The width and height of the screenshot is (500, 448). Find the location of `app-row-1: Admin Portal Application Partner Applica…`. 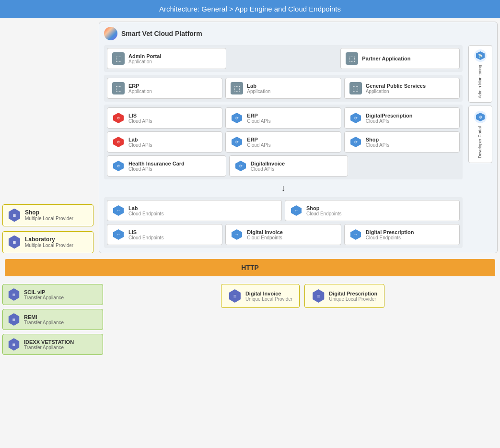

app-row-1: Admin Portal Application Partner Applica… is located at coordinates (283, 59).